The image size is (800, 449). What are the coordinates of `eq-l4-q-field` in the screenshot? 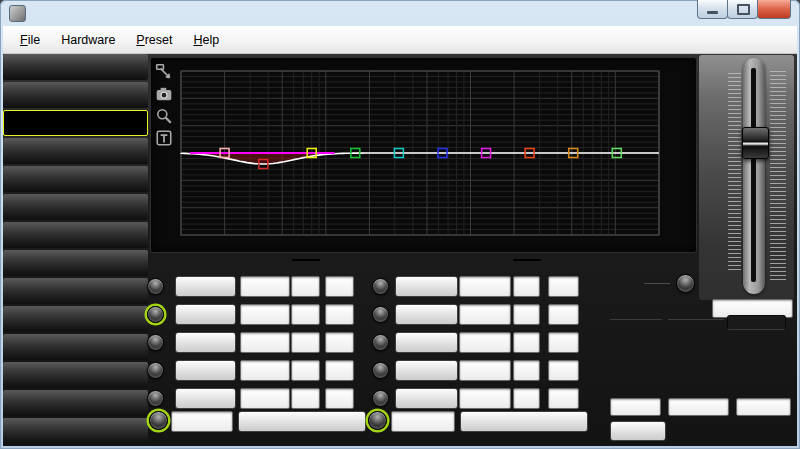 It's located at (306, 370).